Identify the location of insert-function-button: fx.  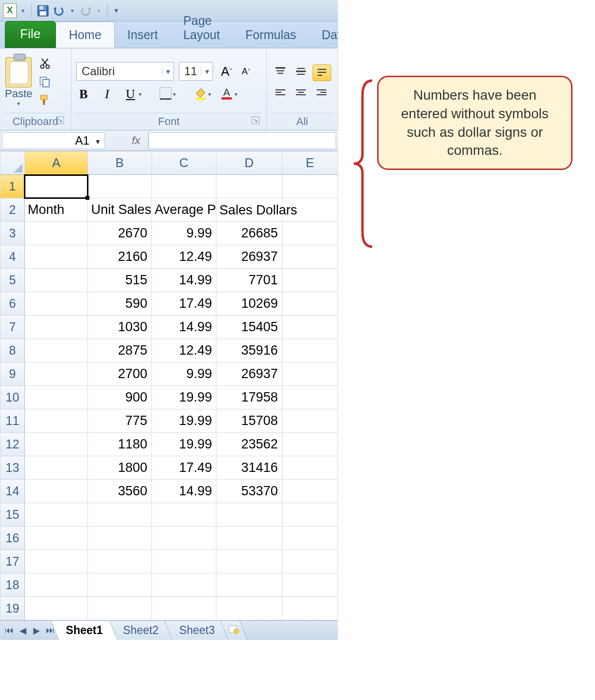
(136, 141).